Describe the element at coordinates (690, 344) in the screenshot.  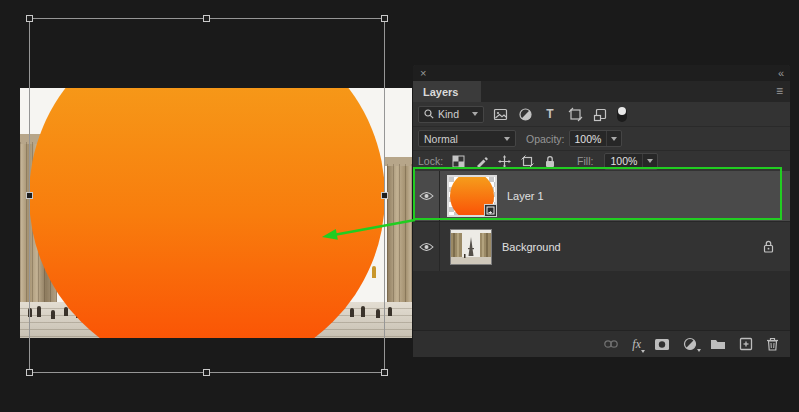
I see `new-adjustment-layer-icon` at that location.